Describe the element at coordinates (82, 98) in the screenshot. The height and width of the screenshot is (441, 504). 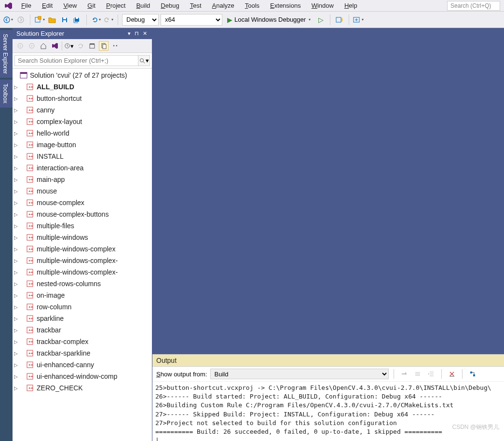
I see `project-node: ▷++button-shortcut` at that location.